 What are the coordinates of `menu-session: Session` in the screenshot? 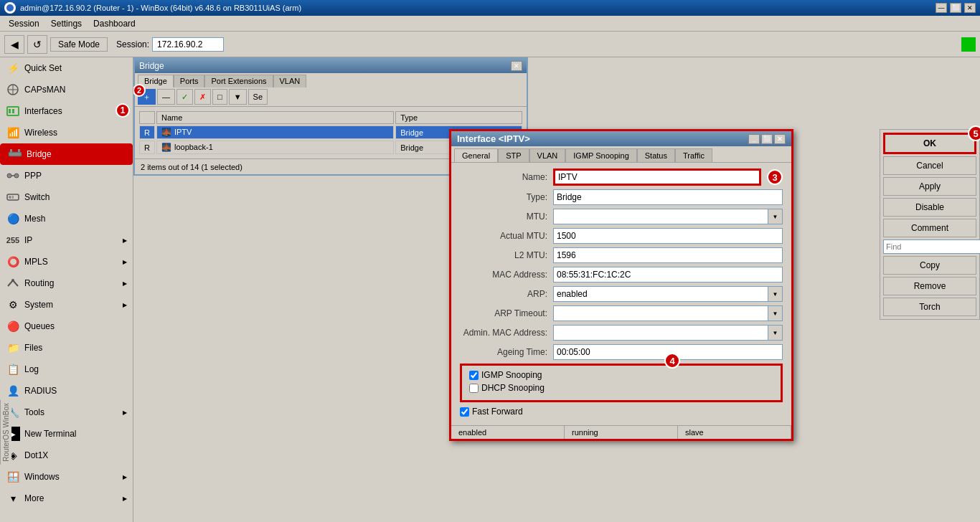 It's located at (24, 24).